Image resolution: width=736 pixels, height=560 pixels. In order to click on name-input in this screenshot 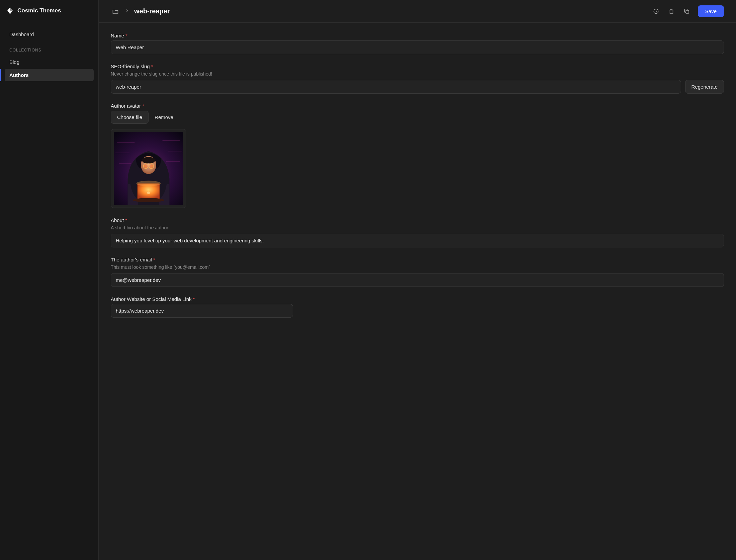, I will do `click(418, 47)`.